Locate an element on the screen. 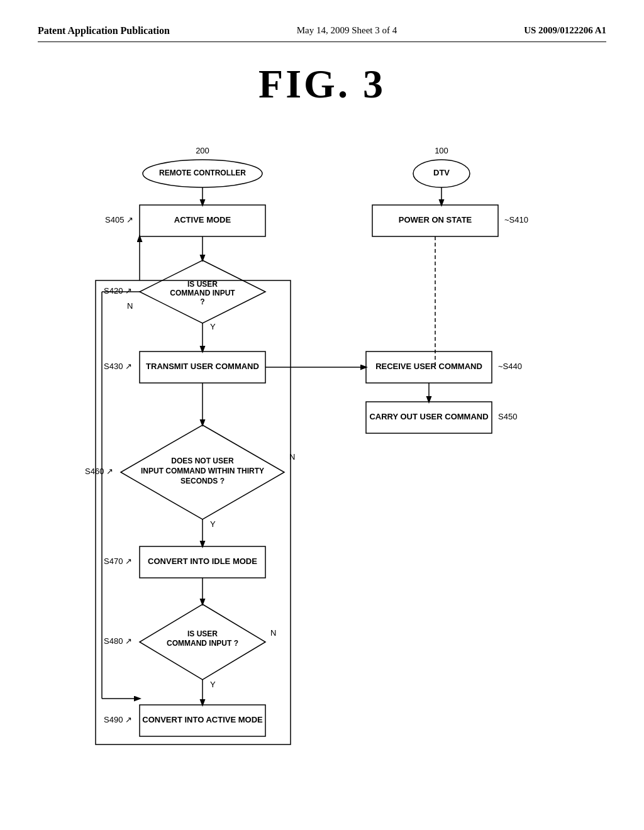 This screenshot has height=830, width=644. left-column-number: 200 is located at coordinates (203, 151).